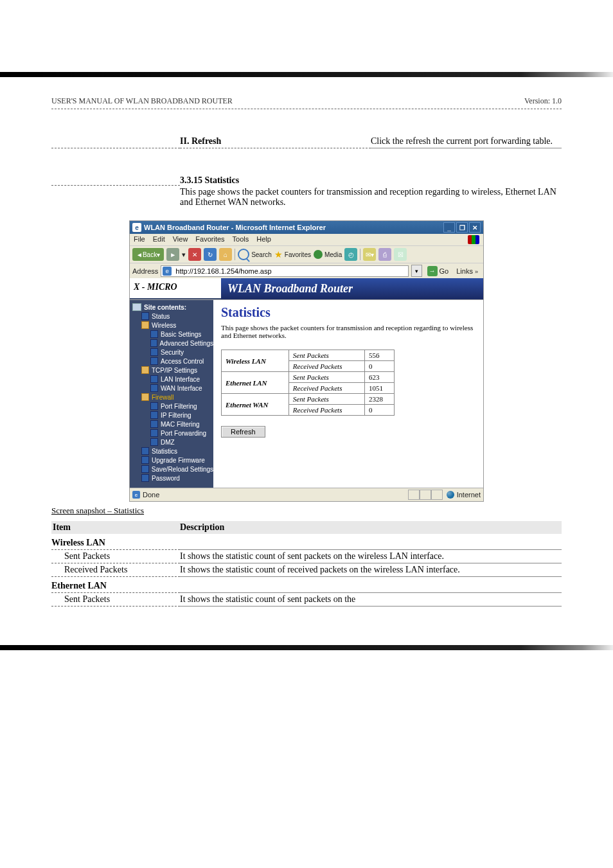  What do you see at coordinates (326, 356) in the screenshot?
I see `cell-wlan-sent-label: Sent Packets` at bounding box center [326, 356].